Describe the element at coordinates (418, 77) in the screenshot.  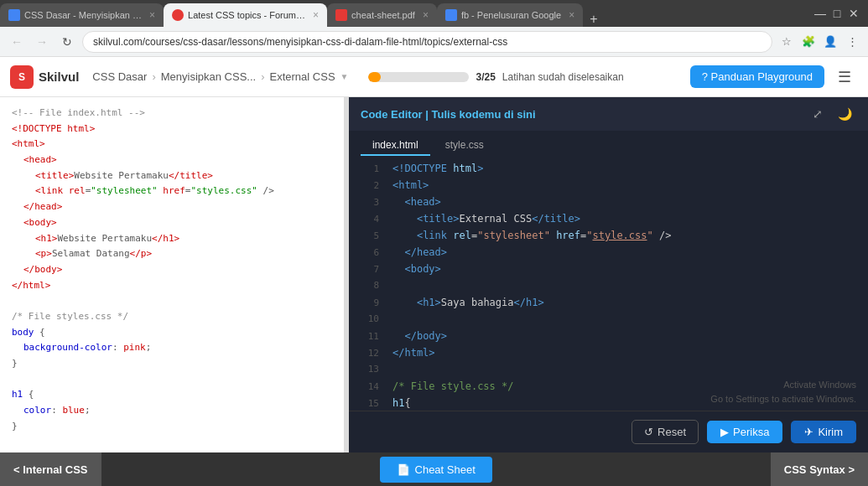
I see `progress-bar` at that location.